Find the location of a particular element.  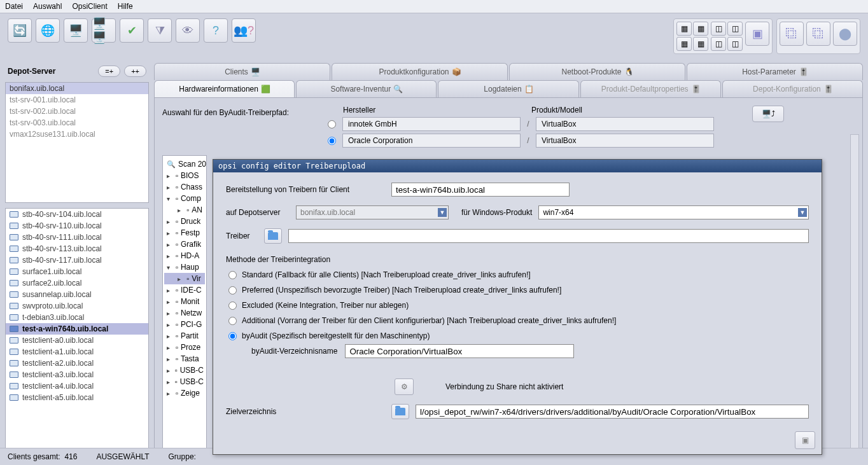

check-button: ✔ is located at coordinates (132, 31).